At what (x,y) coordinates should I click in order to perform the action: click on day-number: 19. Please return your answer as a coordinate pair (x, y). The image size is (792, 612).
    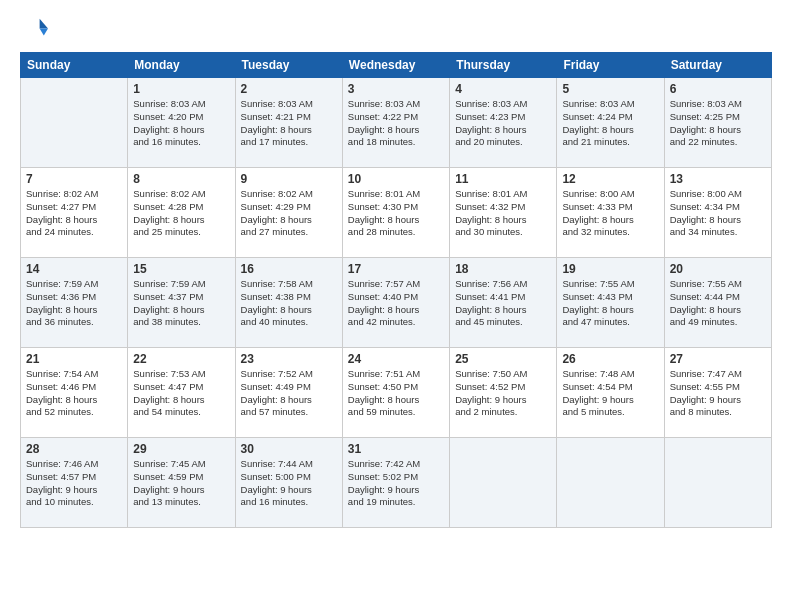
    Looking at the image, I should click on (610, 269).